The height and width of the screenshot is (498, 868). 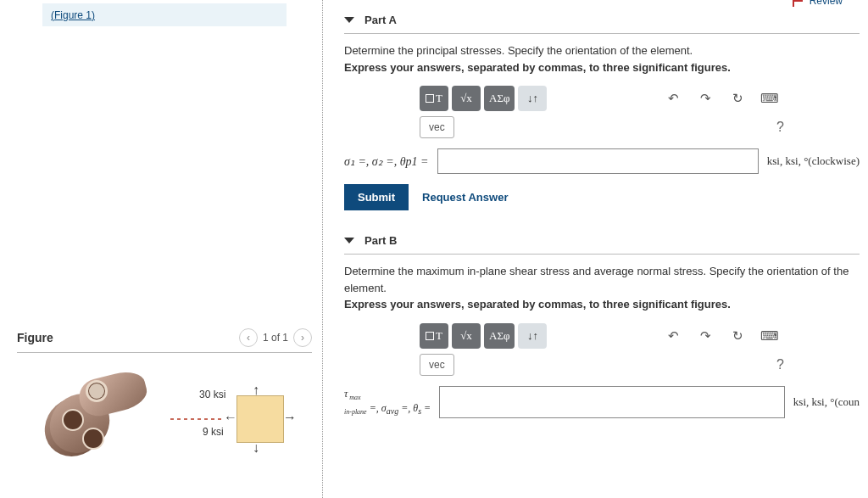 What do you see at coordinates (73, 15) in the screenshot?
I see `figure-link: (Figure 1)` at bounding box center [73, 15].